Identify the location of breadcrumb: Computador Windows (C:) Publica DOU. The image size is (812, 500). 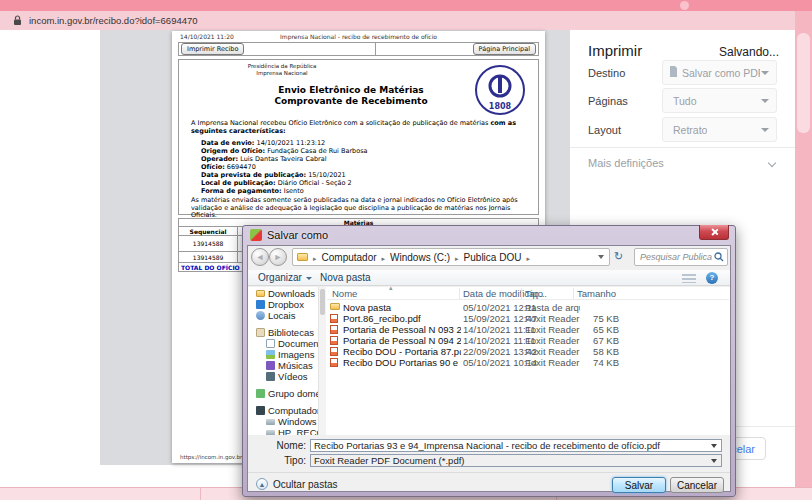
(451, 257).